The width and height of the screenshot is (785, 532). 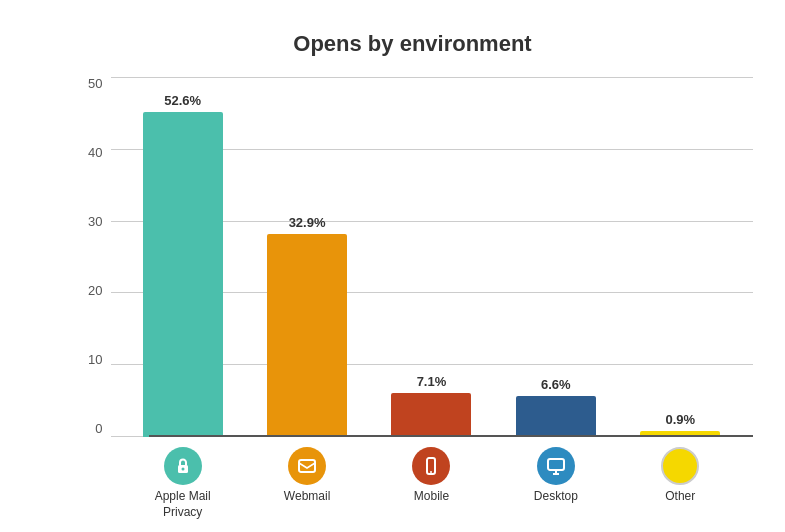 What do you see at coordinates (183, 265) in the screenshot?
I see `bar-group-apple-mail-privacy: 52.6%` at bounding box center [183, 265].